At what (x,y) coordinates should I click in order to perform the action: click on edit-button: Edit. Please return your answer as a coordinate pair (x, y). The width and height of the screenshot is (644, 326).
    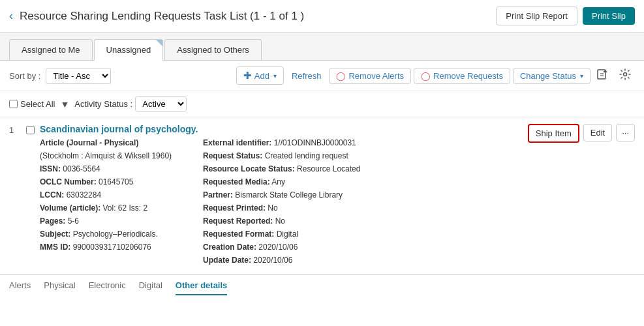
    Looking at the image, I should click on (598, 133).